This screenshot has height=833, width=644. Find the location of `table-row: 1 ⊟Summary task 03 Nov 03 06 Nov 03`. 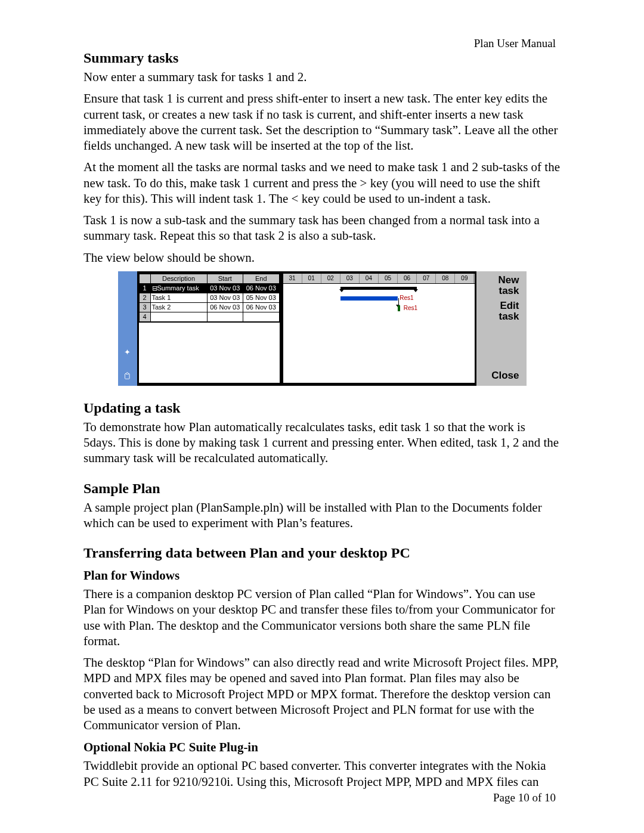

table-row: 1 ⊟Summary task 03 Nov 03 06 Nov 03 is located at coordinates (209, 288).